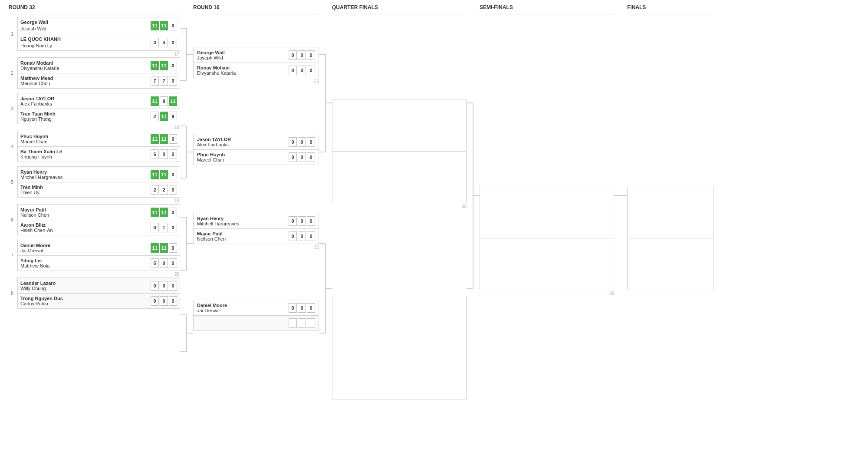 This screenshot has height=466, width=868. Describe the element at coordinates (85, 139) in the screenshot. I see `r32-m4-t1-name: Phuc Huynh Marcel Chan` at that location.